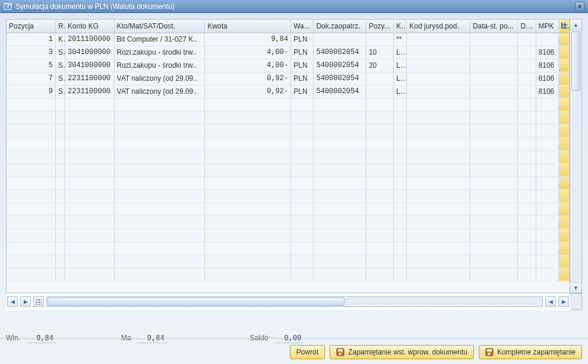 This screenshot has height=364, width=588. I want to click on cell-konto: 2231100000, so click(90, 91).